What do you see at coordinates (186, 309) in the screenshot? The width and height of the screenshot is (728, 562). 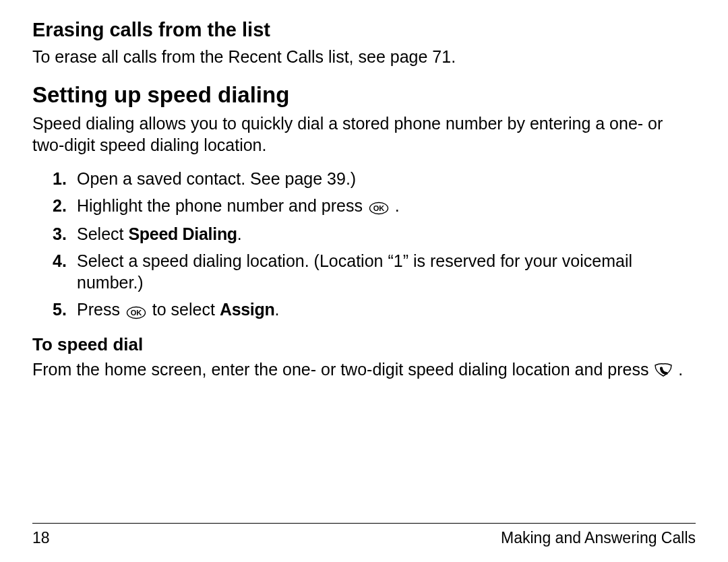 I see `step-text-fragment: to select` at bounding box center [186, 309].